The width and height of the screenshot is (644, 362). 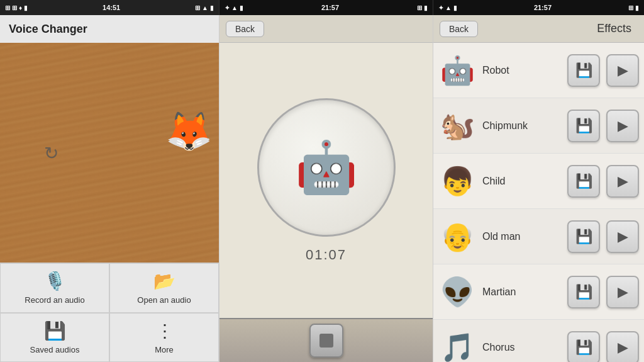 I want to click on usb-icon: ⊞, so click(x=8, y=8).